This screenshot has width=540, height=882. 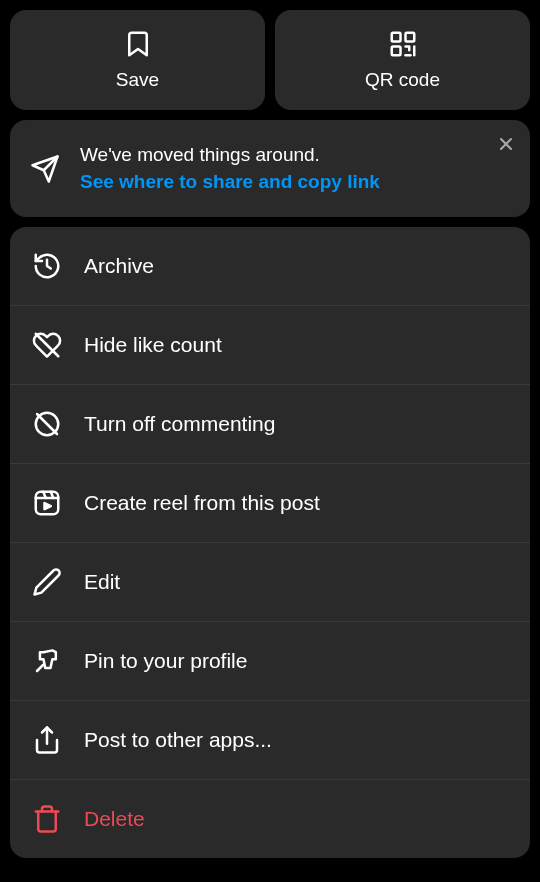 What do you see at coordinates (138, 44) in the screenshot?
I see `bookmark-icon` at bounding box center [138, 44].